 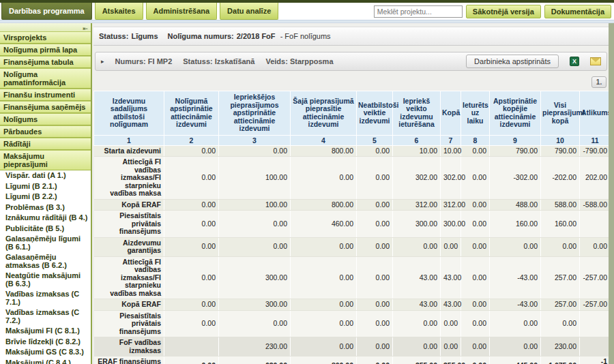 I want to click on sidebar-subitem: Maksājumi GS (C 8.3.), so click(x=45, y=352).